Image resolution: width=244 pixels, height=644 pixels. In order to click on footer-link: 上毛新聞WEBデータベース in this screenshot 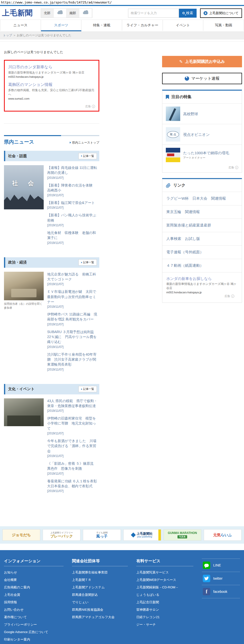, I will do `click(165, 580)`.